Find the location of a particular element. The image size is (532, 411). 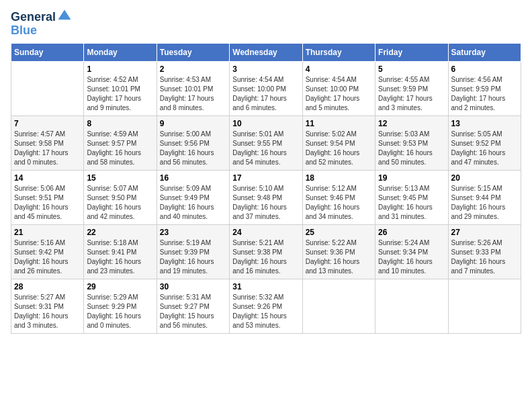

day-number: 9 is located at coordinates (193, 124).